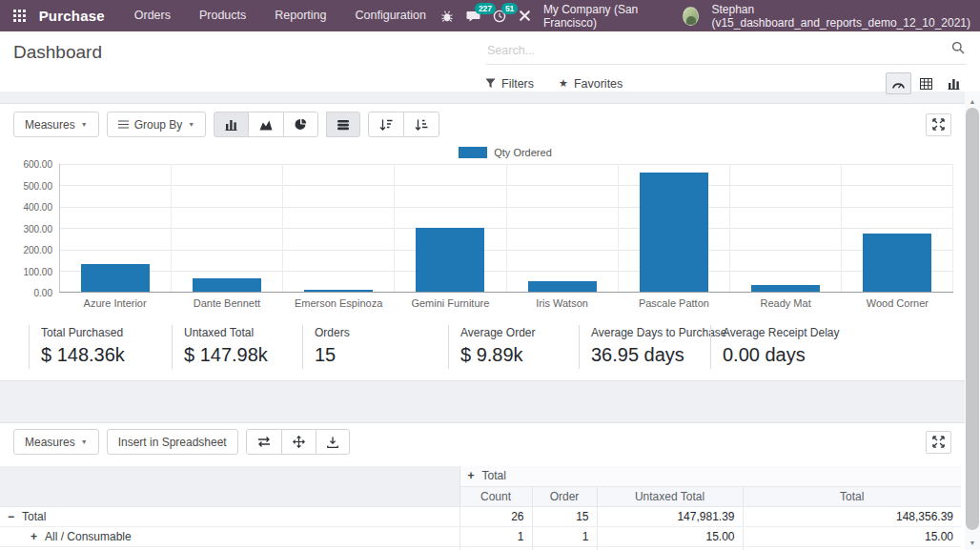  I want to click on insert-in-spreadsheet-button: Insert in Spreadsheet, so click(173, 442).